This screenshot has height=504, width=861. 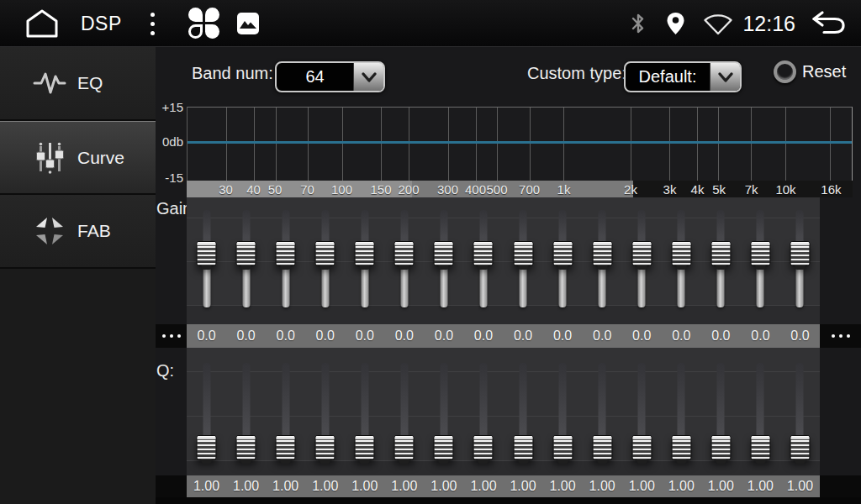 I want to click on back-button, so click(x=828, y=24).